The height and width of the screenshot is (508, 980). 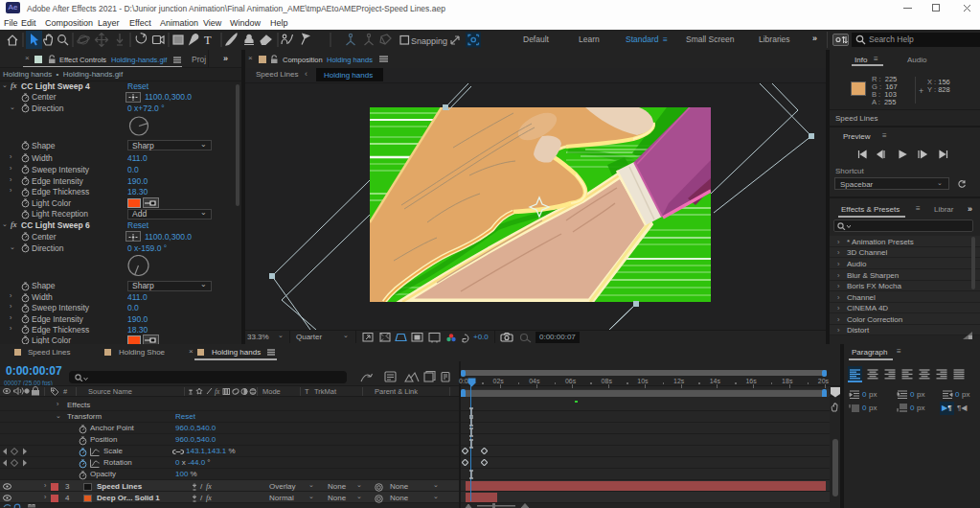 What do you see at coordinates (110, 391) in the screenshot?
I see `svg-text: Source Name` at bounding box center [110, 391].